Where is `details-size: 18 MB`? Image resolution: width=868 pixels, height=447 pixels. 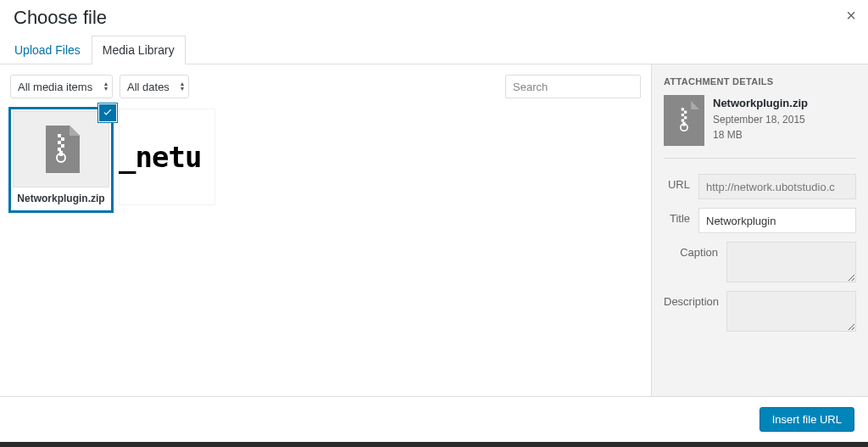
details-size: 18 MB is located at coordinates (760, 135).